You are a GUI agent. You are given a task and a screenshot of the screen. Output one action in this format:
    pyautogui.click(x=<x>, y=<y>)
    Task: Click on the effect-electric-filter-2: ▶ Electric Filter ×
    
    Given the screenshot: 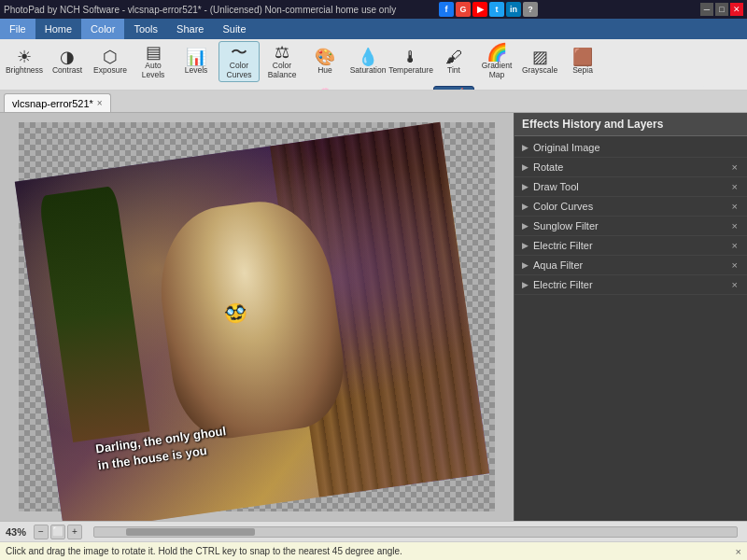 What is the action you would take?
    pyautogui.click(x=631, y=286)
    